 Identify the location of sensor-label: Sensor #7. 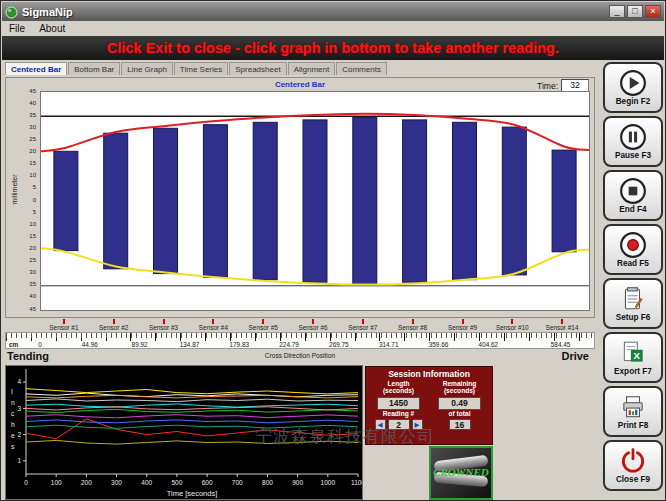
(363, 328).